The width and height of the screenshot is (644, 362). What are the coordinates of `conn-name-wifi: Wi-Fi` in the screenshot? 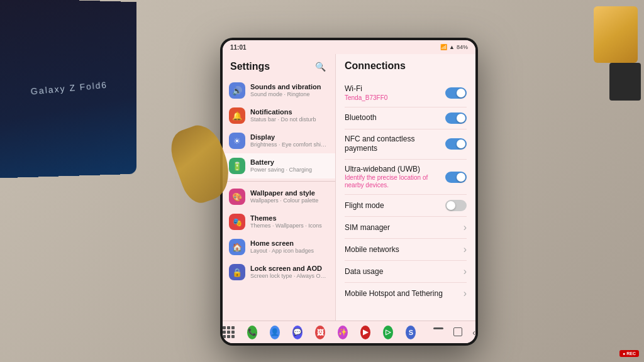 It's located at (395, 89).